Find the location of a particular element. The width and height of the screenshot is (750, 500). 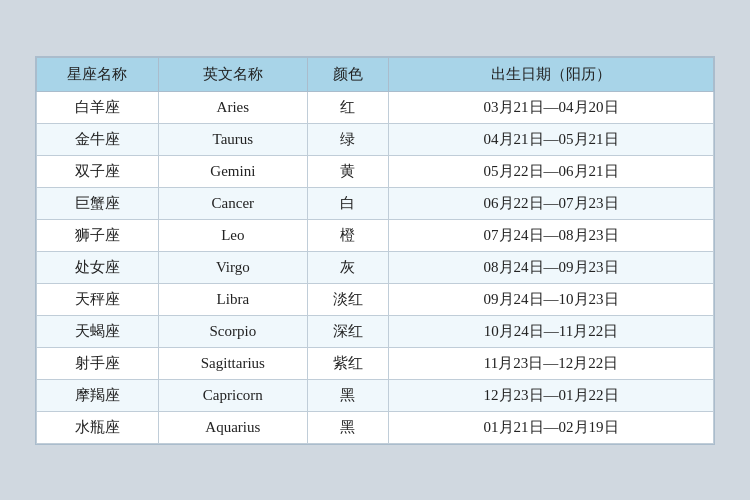

cell-chinese: 水瓶座 is located at coordinates (98, 427).